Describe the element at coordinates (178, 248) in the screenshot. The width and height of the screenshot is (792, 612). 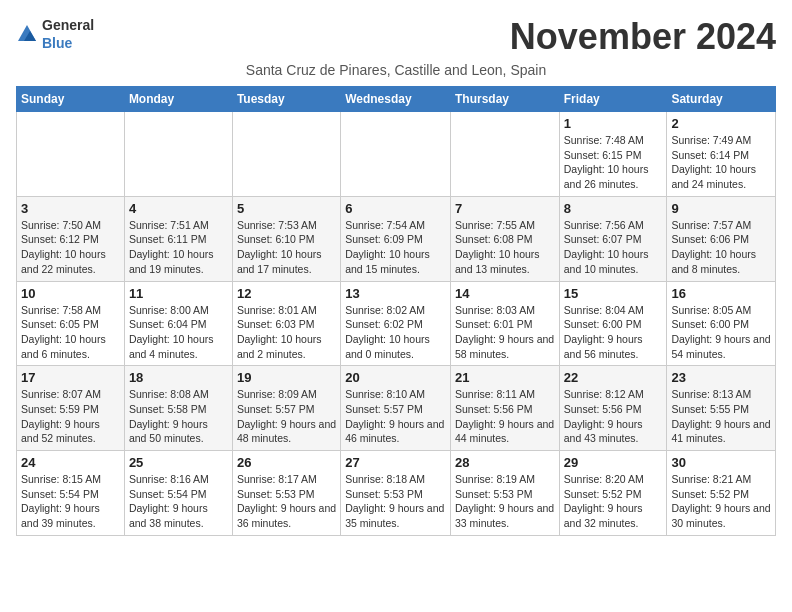
I see `day-info: Sunrise: 7:51 AM Sunset: 6:11 PM Dayligh…` at that location.